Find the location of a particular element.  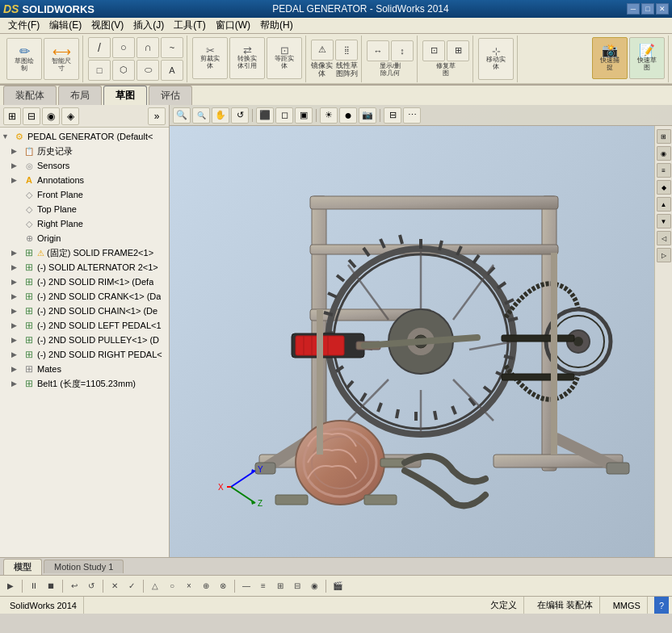

menu-help: 帮助(H) is located at coordinates (276, 26).